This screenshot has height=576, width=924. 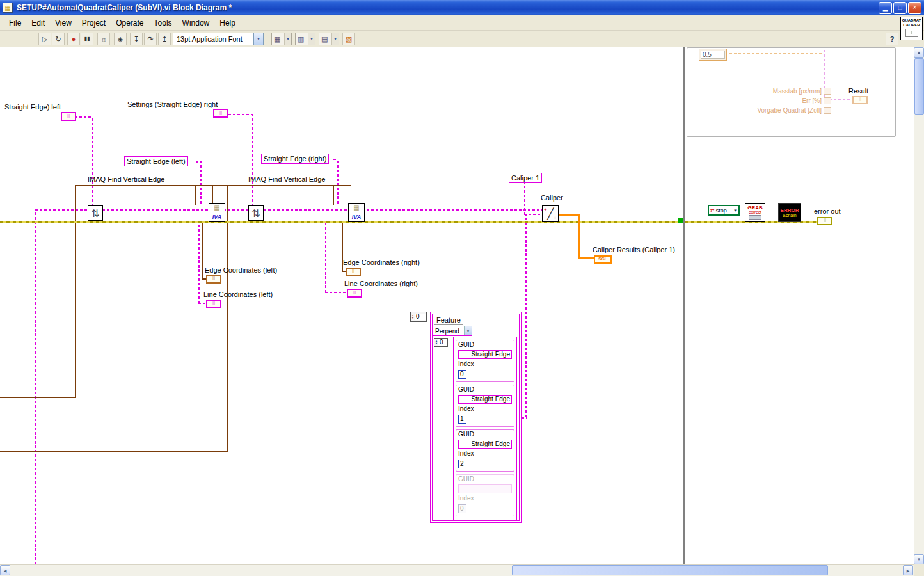 What do you see at coordinates (295, 159) in the screenshot?
I see `boxed-label-straight-edge-right: Straight Edge (right)` at bounding box center [295, 159].